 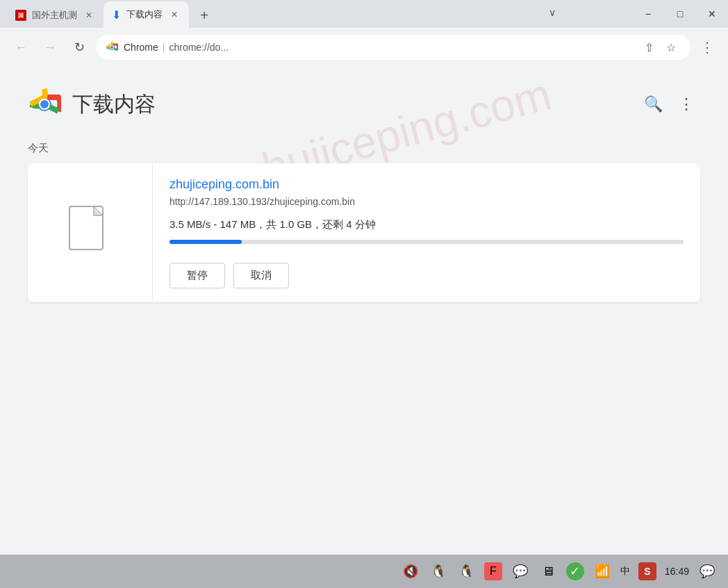 I want to click on wifi-icon: 📶, so click(x=602, y=571).